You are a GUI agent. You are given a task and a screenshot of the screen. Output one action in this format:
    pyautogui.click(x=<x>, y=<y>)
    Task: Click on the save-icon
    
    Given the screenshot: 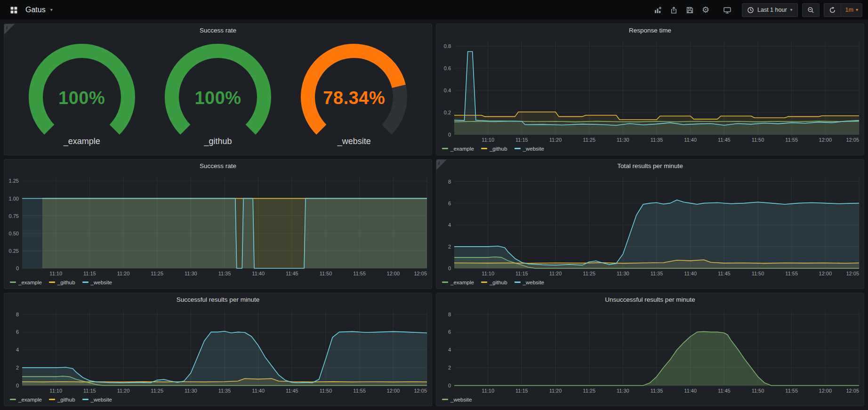 What is the action you would take?
    pyautogui.click(x=690, y=10)
    